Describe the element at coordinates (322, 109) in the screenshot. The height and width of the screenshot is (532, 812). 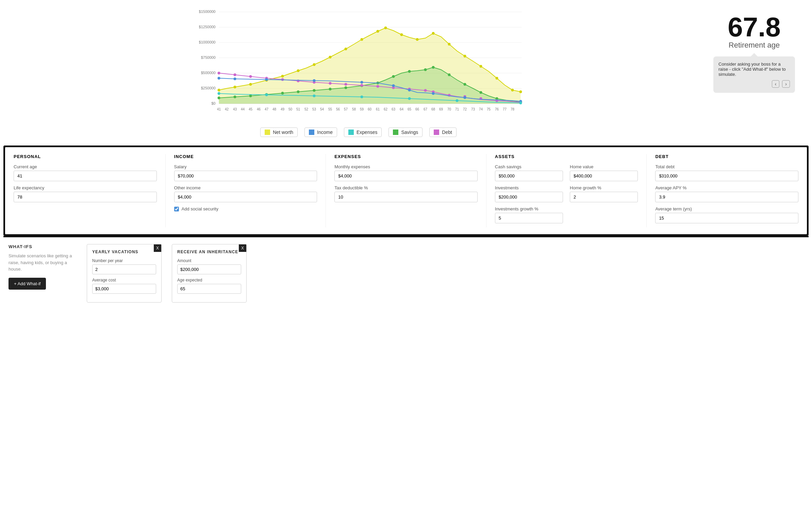
I see `svg-text: 54` at that location.